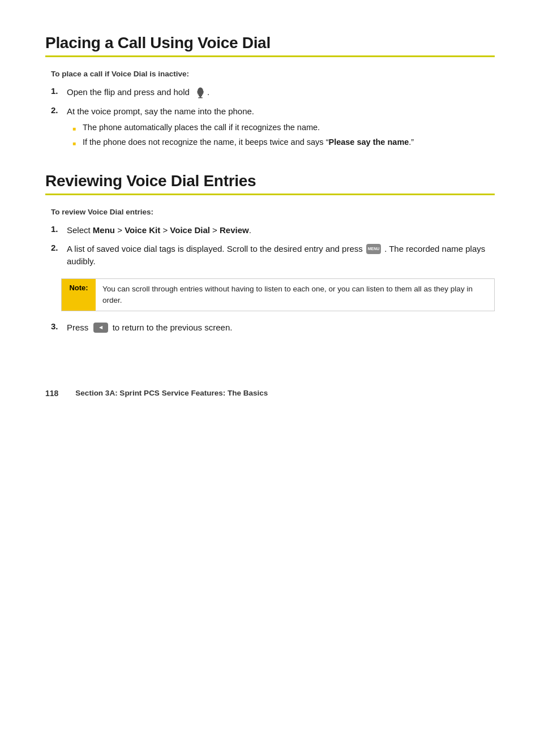 This screenshot has width=540, height=756. What do you see at coordinates (120, 230) in the screenshot?
I see `sep1: >` at bounding box center [120, 230].